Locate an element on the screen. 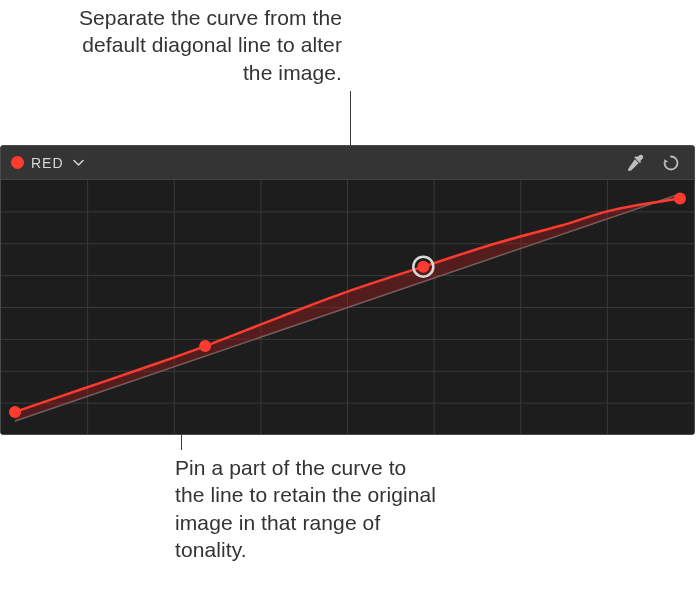 The height and width of the screenshot is (601, 700). control-point-lifted-point is located at coordinates (423, 267).